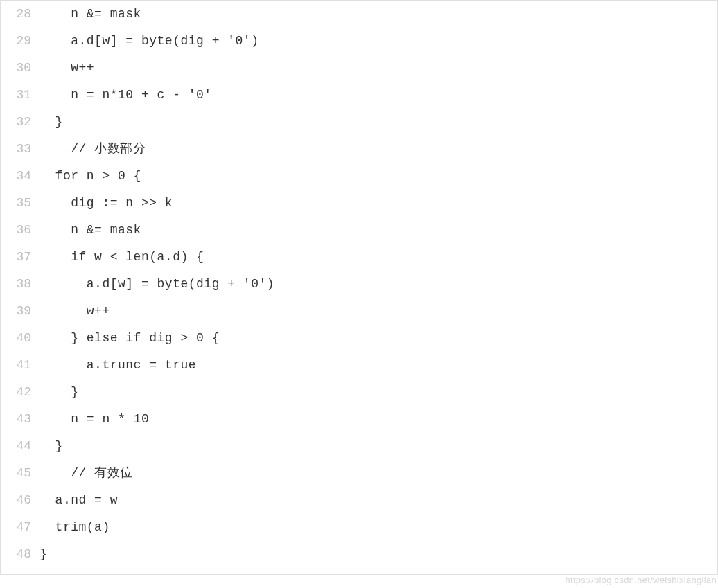 The width and height of the screenshot is (718, 588). I want to click on line-number: 34, so click(20, 176).